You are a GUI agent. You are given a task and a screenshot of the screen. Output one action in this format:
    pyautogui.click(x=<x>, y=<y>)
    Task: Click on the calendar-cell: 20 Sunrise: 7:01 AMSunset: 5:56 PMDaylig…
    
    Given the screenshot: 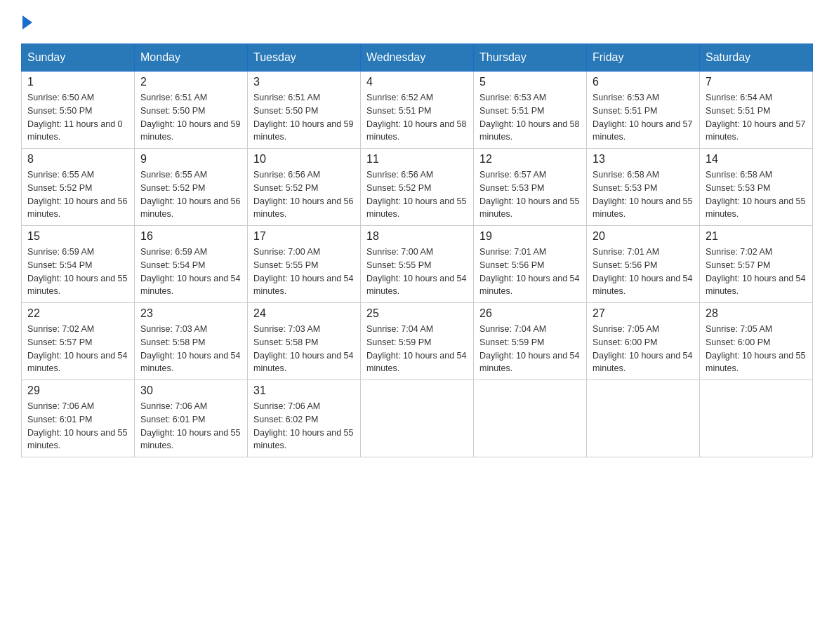 What is the action you would take?
    pyautogui.click(x=643, y=264)
    